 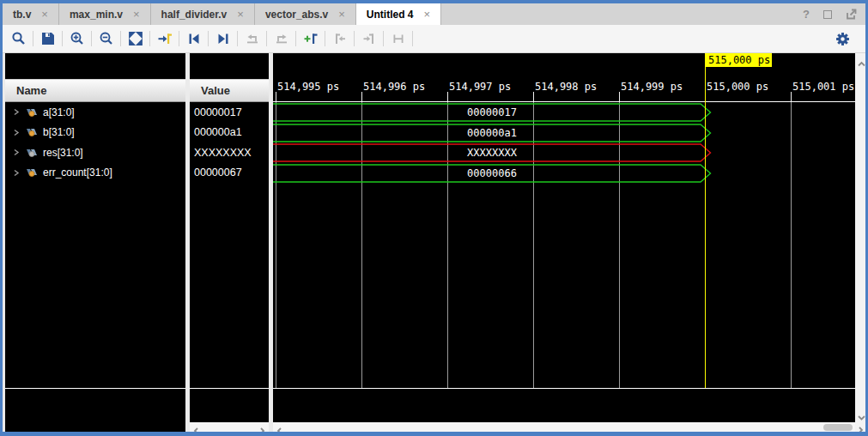 I want to click on signal-row-a: a[31:0], so click(x=95, y=112).